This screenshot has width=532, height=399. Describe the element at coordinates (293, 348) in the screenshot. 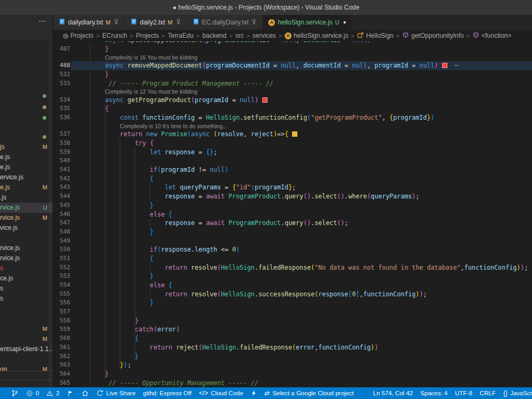

I see `code-line-561: 561 return reject(HelloSign.failedRespon…` at that location.